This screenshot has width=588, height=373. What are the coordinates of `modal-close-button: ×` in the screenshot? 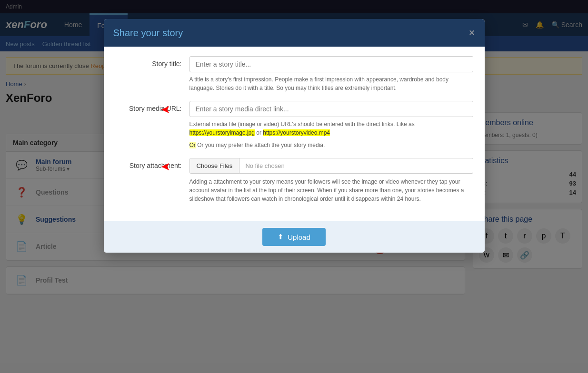 It's located at (472, 33).